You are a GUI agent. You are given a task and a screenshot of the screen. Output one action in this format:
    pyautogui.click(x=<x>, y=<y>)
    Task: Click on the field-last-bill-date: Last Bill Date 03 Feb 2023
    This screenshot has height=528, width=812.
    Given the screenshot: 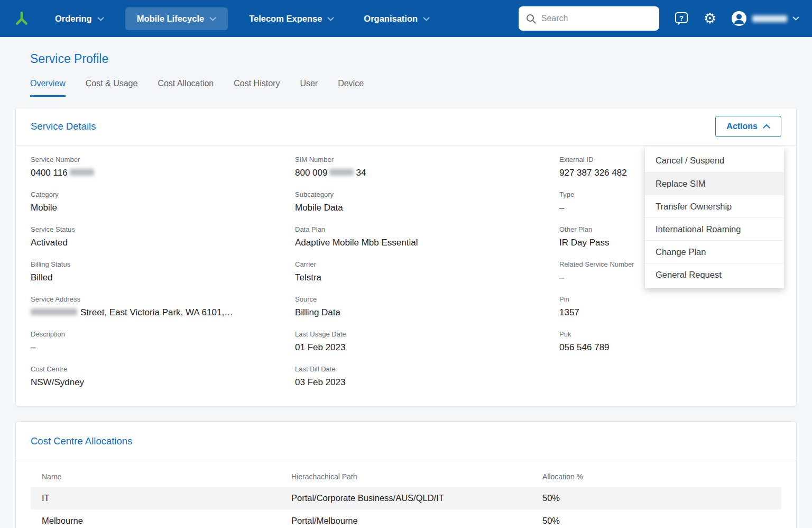 What is the action you would take?
    pyautogui.click(x=427, y=383)
    